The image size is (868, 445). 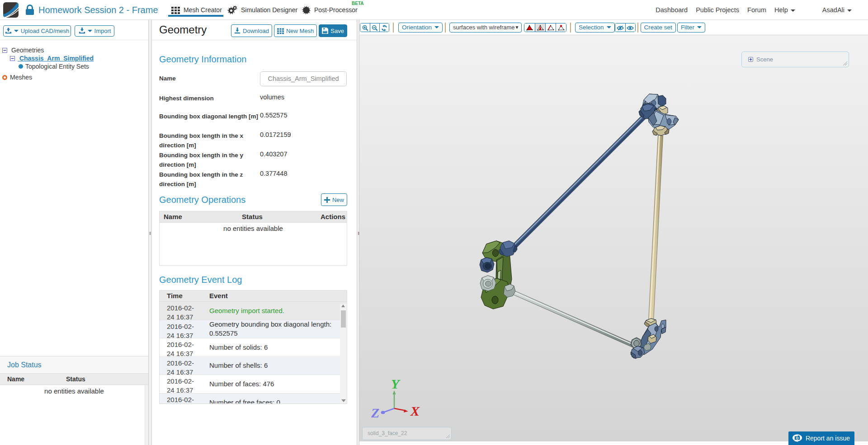 I want to click on svg-text: X, so click(x=415, y=411).